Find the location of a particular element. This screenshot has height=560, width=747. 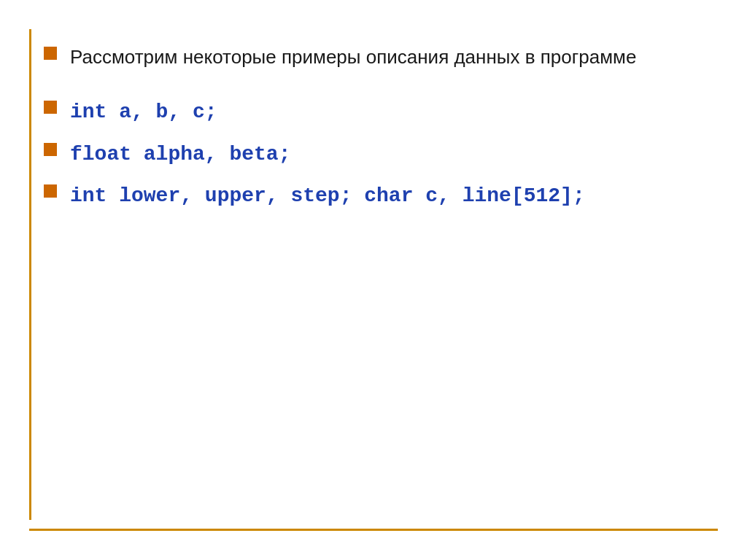

bullet-item-intro: Рассмотрим некоторые примеры описания да… is located at coordinates (374, 57).